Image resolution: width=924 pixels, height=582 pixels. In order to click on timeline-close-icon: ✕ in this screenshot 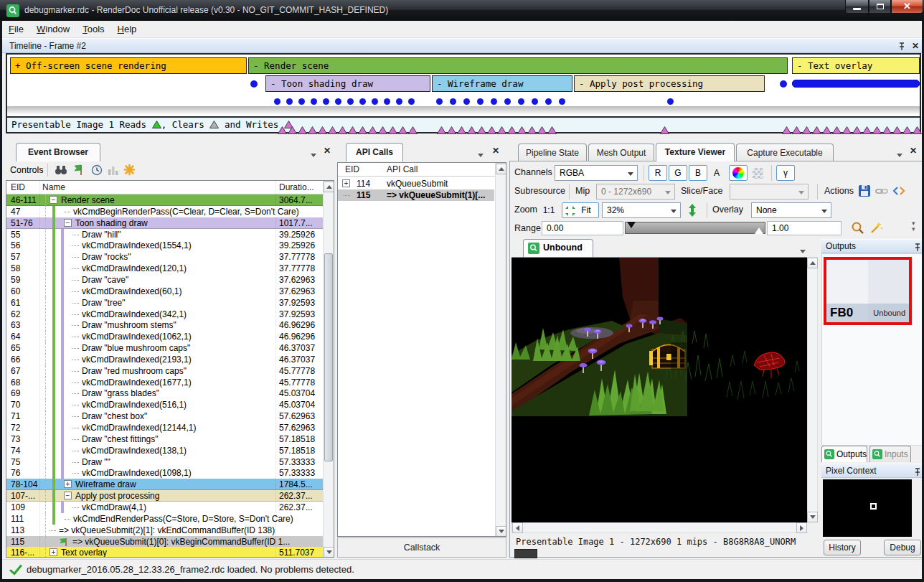, I will do `click(915, 46)`.